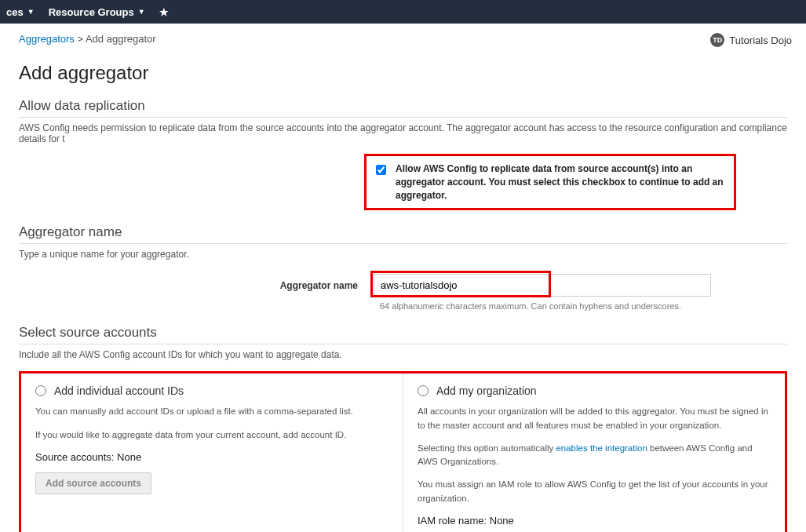  Describe the element at coordinates (121, 39) in the screenshot. I see `breadcrumb-current: Add aggregator` at that location.